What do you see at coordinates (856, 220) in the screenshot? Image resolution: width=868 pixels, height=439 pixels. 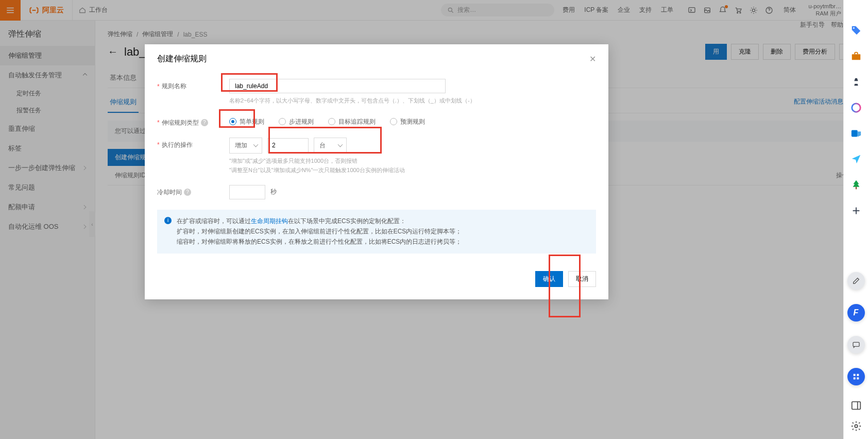 I see `right-toolbar: F` at bounding box center [856, 220].